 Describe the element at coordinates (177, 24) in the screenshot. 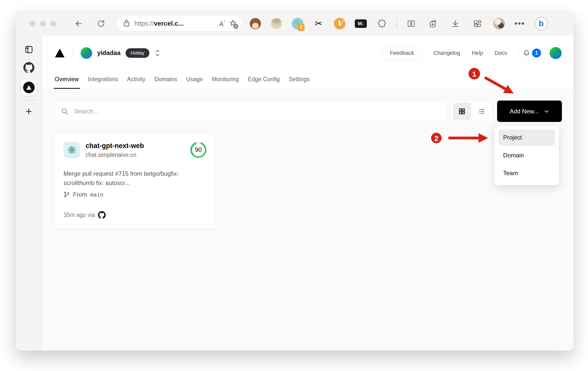

I see `url-text: https://vercel.c...` at that location.